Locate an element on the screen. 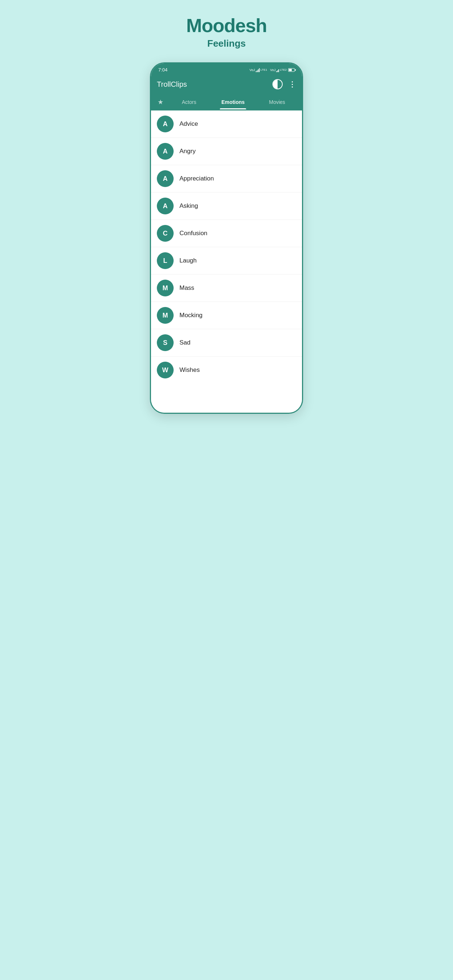 The image size is (453, 980). emotion-label: Appreciation is located at coordinates (196, 179).